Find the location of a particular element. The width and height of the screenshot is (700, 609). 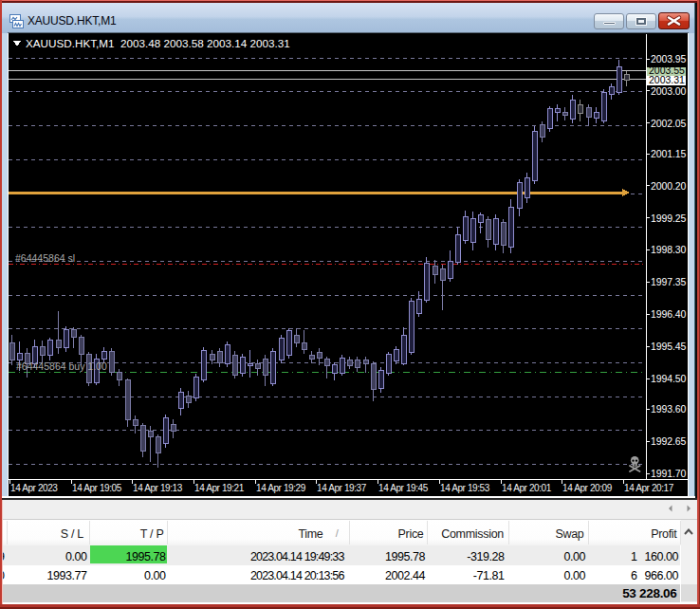

svg-text: #64445864 buy 1.00 is located at coordinates (62, 365).